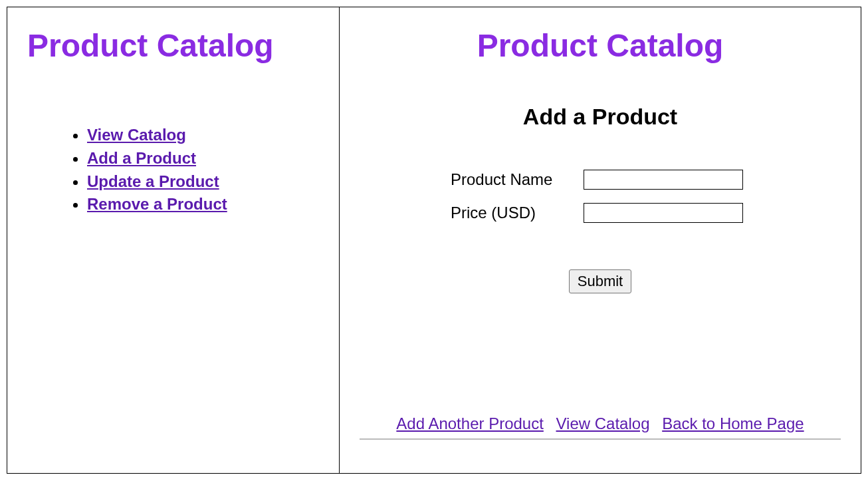  Describe the element at coordinates (157, 204) in the screenshot. I see `nav-link-remove-product: Remove a Product` at that location.